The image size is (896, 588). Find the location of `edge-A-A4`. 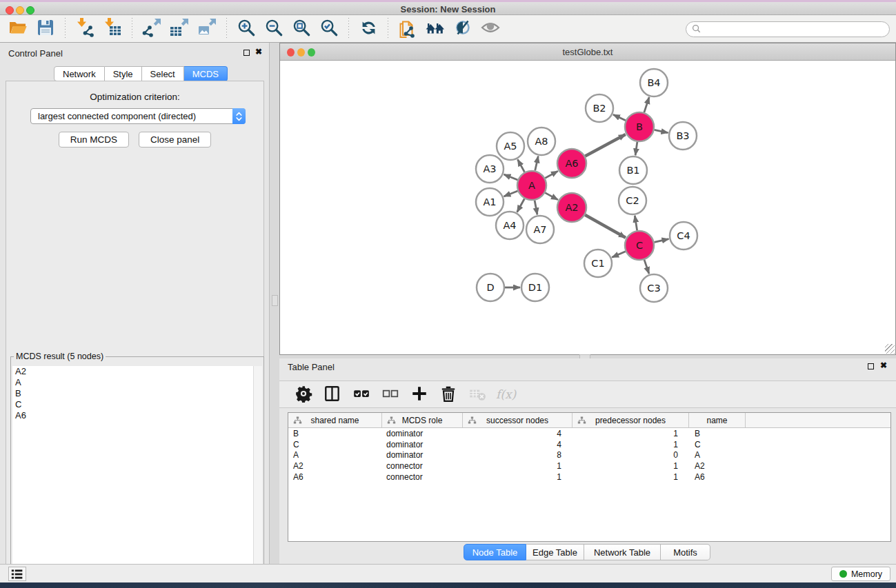

edge-A-A4 is located at coordinates (521, 205).